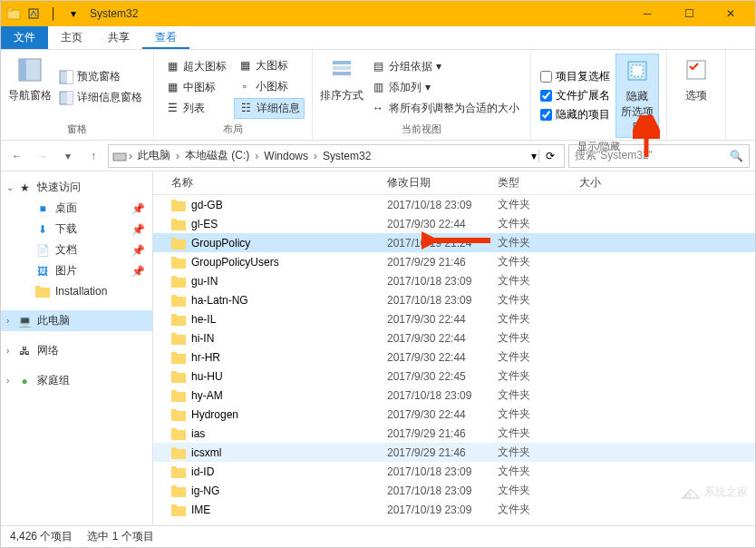 The height and width of the screenshot is (548, 756). Describe the element at coordinates (76, 291) in the screenshot. I see `sidebar-installation: Installation` at that location.